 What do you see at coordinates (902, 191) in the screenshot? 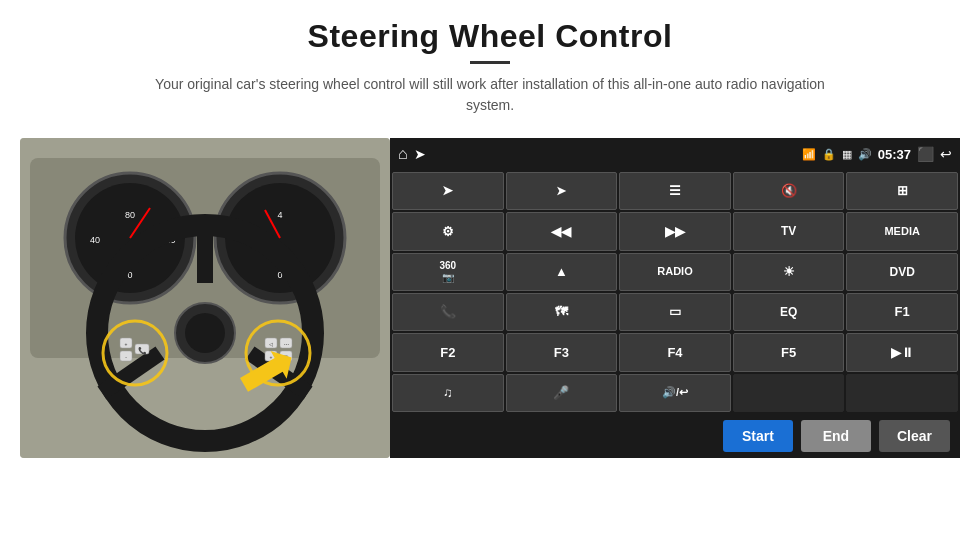
I see `apps-btn: ⊞` at bounding box center [902, 191].